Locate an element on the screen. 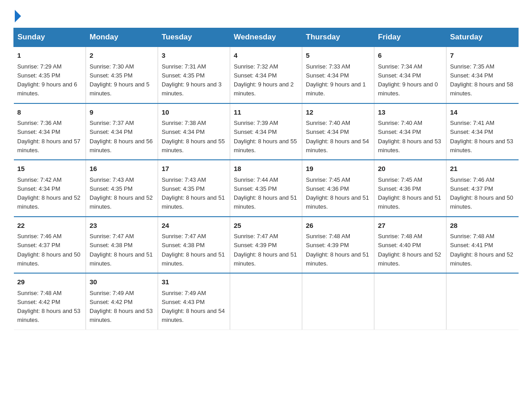 The image size is (532, 411). calendar-cell: 31Sunrise: 7:49 AMSunset: 4:43 PMDayligh… is located at coordinates (194, 301).